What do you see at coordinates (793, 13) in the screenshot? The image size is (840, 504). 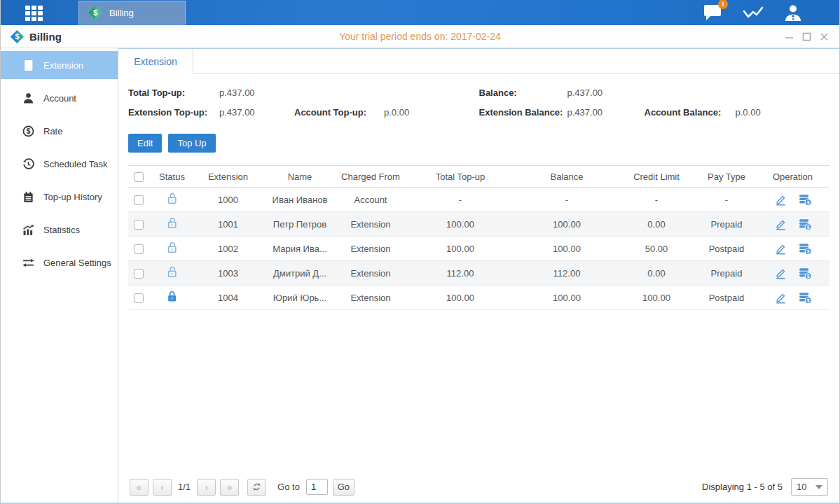 I see `user-account-icon` at bounding box center [793, 13].